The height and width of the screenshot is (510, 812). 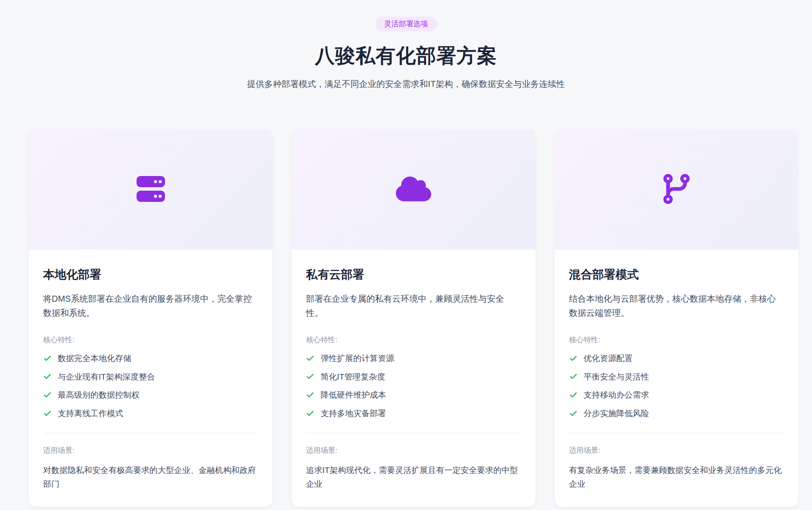 I want to click on feature-item: 支持移动办公需求, so click(x=676, y=395).